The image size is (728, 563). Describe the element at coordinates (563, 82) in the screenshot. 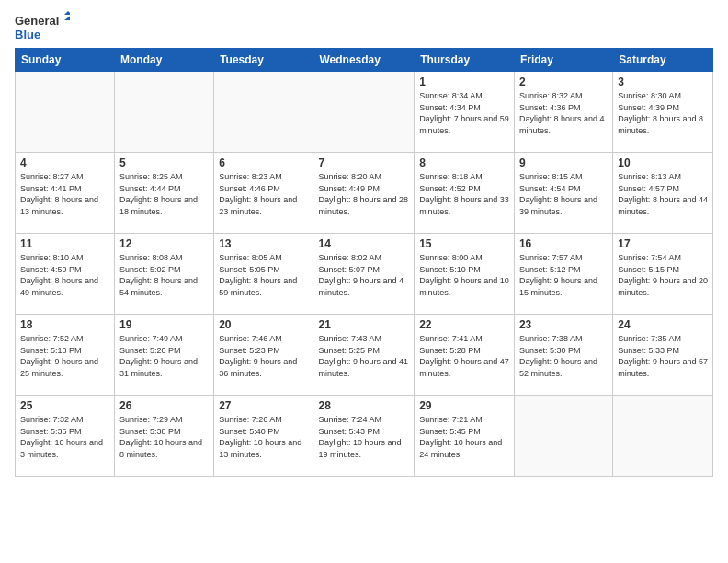

I see `day-number: 2` at that location.